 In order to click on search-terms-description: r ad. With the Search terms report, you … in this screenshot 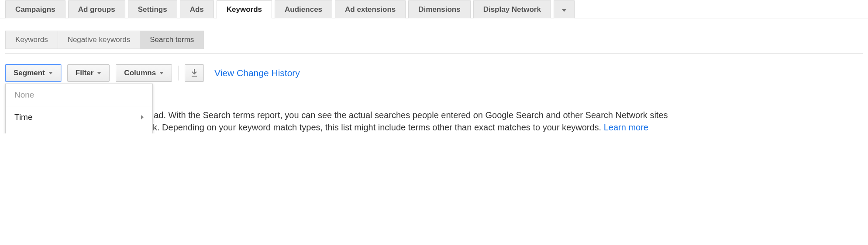, I will do `click(489, 121)`.